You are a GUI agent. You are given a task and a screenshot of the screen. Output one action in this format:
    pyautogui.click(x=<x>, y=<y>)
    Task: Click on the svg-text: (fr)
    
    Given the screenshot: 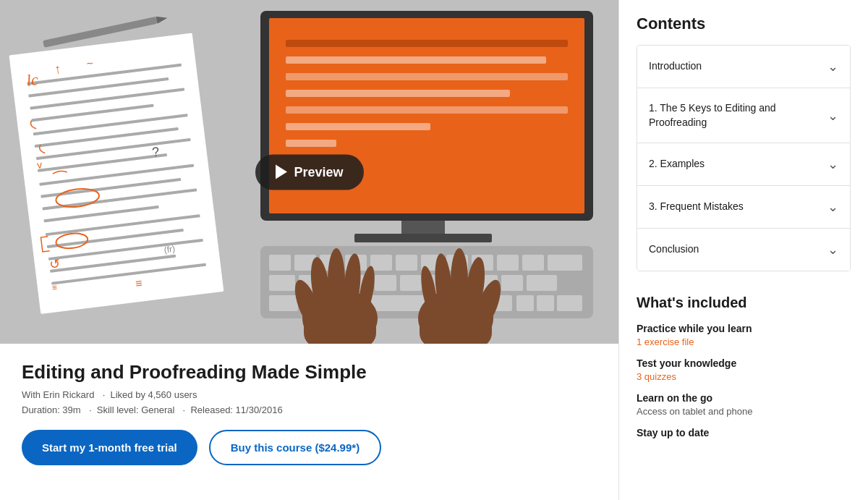 What is the action you would take?
    pyautogui.click(x=169, y=250)
    